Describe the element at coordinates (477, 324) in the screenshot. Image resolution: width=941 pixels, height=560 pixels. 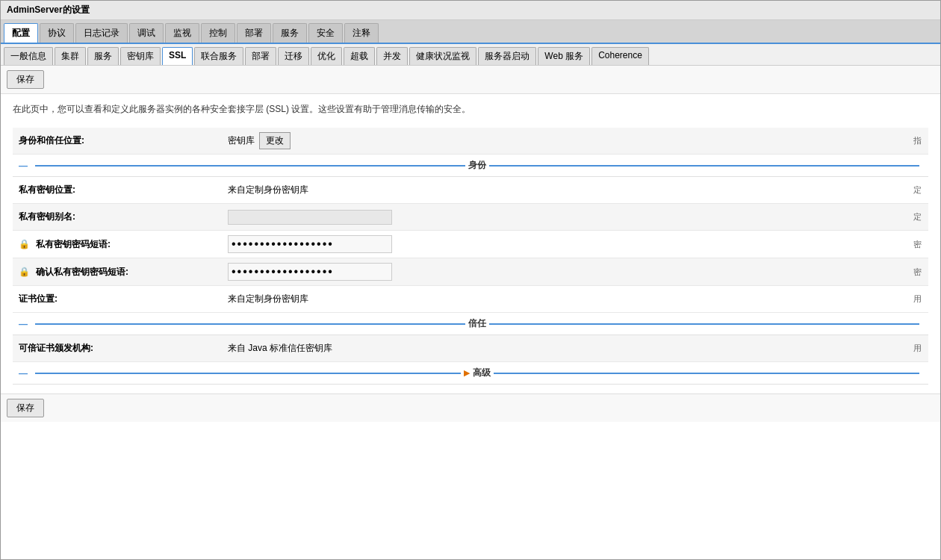
I see `trust-section-title: 倍任` at that location.